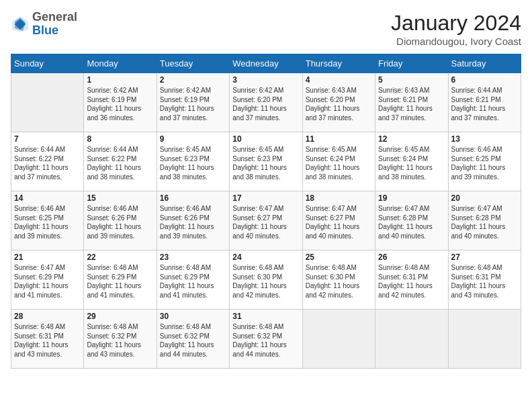 This screenshot has width=532, height=411. What do you see at coordinates (120, 221) in the screenshot?
I see `table-row: 15Sunrise: 6:46 AM Sunset: 6:26 PM Dayli…` at bounding box center [120, 221].